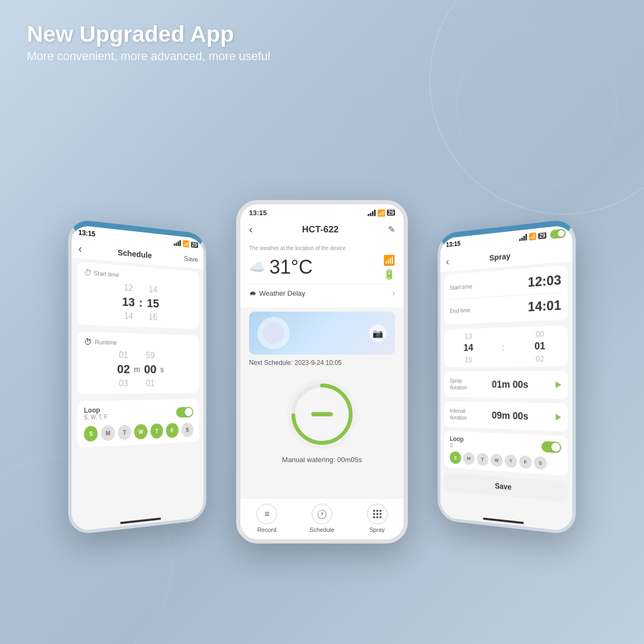 Image resolution: width=644 pixels, height=644 pixels. What do you see at coordinates (392, 230) in the screenshot?
I see `center-edit-icon: ✎` at bounding box center [392, 230].